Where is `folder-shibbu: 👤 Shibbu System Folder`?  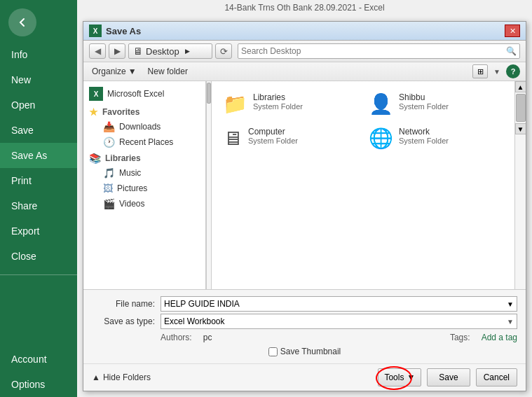 folder-shibbu: 👤 Shibbu System Folder is located at coordinates (436, 104).